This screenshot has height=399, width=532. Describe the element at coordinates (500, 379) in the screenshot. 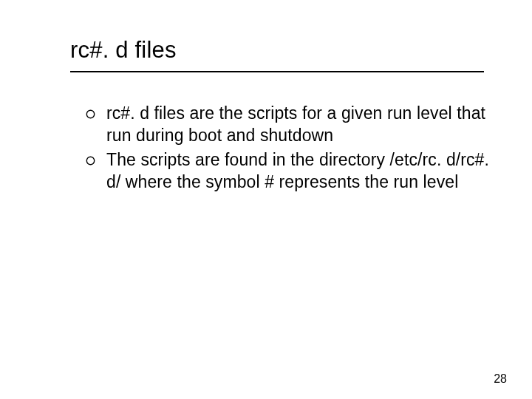

I see `page-number: 28` at that location.